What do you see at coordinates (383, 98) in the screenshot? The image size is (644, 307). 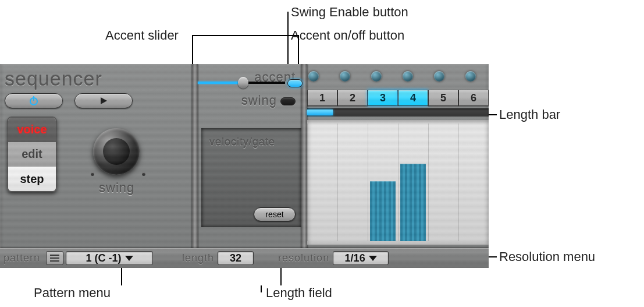 I see `step-box-3: 3` at bounding box center [383, 98].